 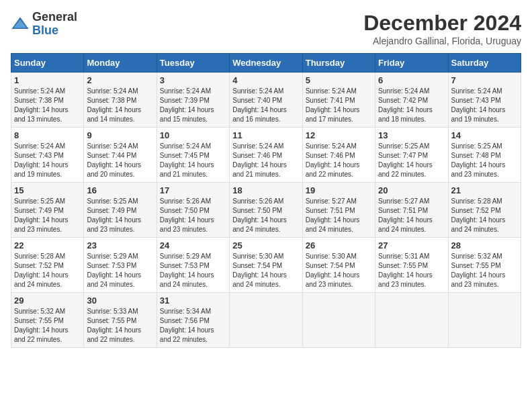 I want to click on table-row: 22Sunrise: 5:28 AMSunset: 7:52 PMDayligh…, so click(x=48, y=265).